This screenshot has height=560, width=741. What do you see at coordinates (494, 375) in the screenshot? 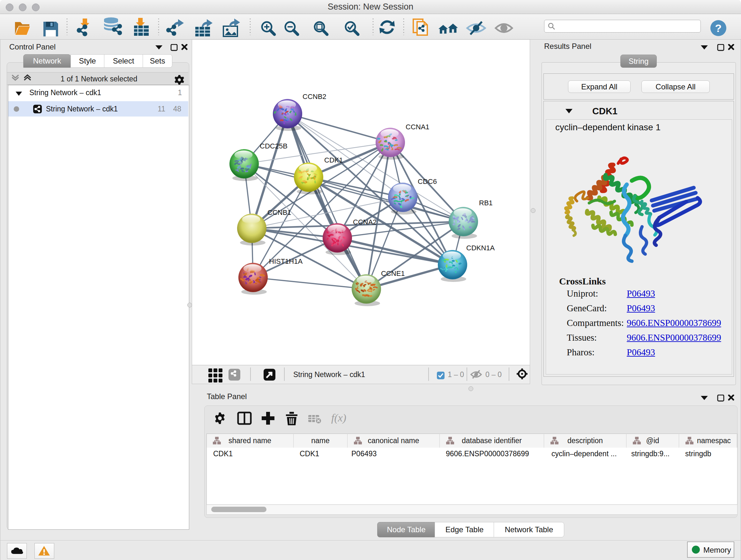
I see `svg-text: 0 – 0` at bounding box center [494, 375].